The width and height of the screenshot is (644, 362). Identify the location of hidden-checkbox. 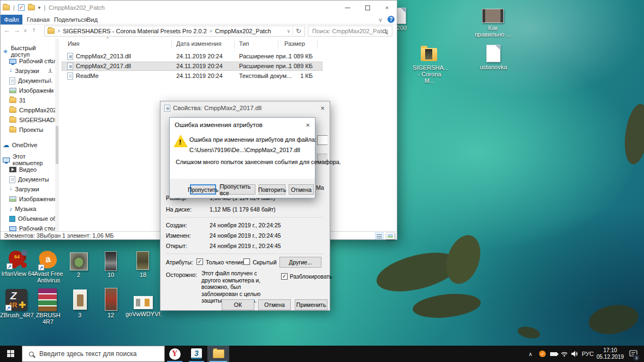
(247, 262).